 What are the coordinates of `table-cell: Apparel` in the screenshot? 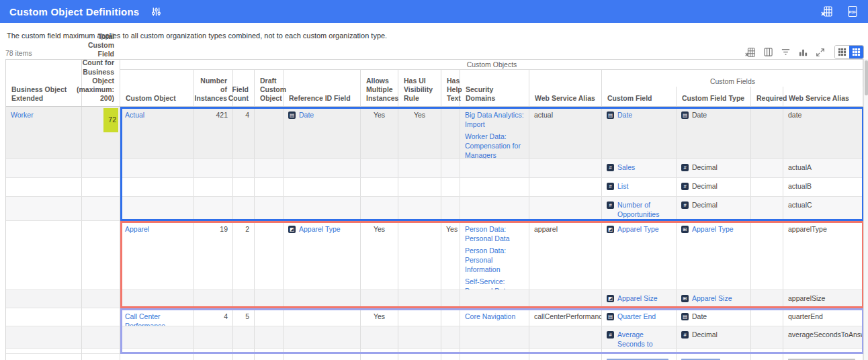 It's located at (157, 255).